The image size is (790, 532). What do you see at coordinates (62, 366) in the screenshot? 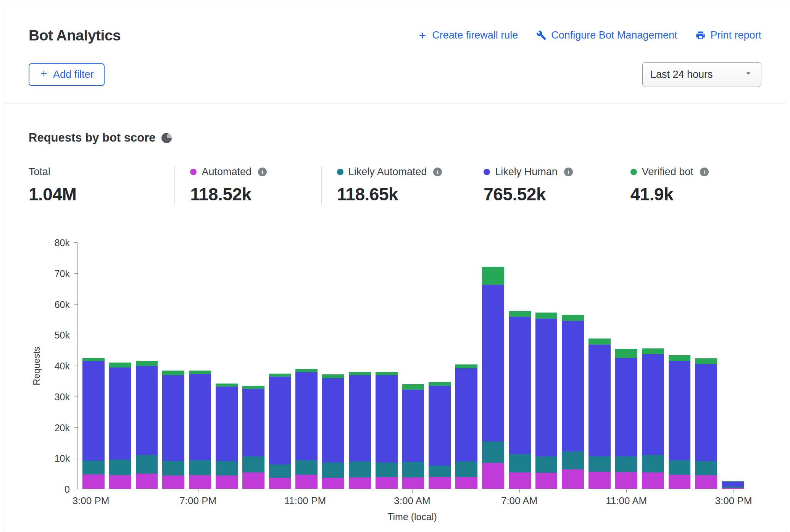
I see `y-tick-label: 40k` at bounding box center [62, 366].